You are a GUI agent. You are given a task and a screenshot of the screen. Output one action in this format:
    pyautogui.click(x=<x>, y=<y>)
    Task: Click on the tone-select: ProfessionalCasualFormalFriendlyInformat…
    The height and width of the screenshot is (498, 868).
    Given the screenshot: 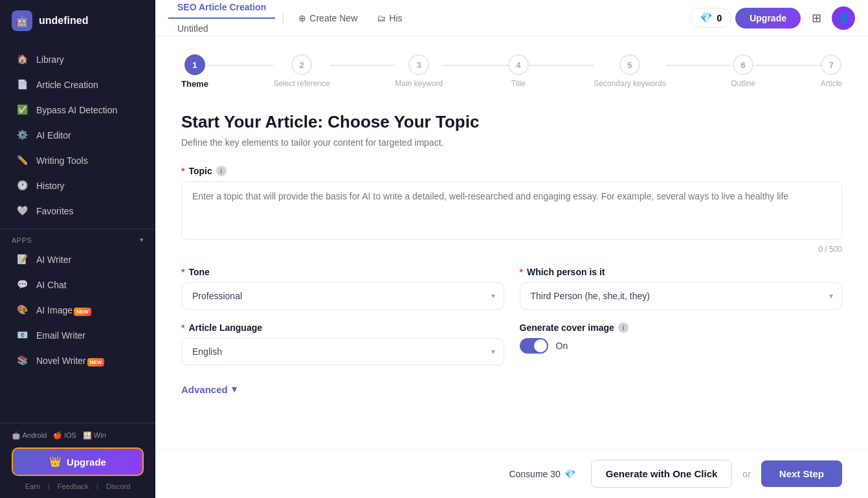 What is the action you would take?
    pyautogui.click(x=343, y=296)
    